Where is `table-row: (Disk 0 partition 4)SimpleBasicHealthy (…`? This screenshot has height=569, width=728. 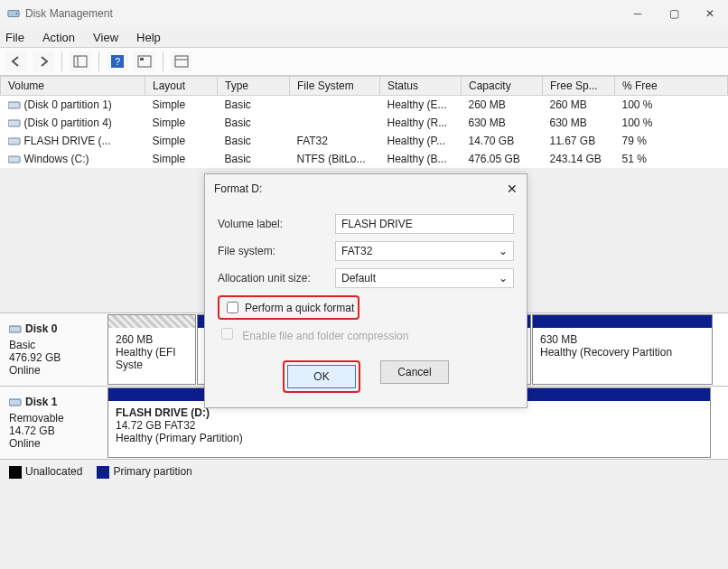
table-row: (Disk 0 partition 4)SimpleBasicHealthy (… is located at coordinates (365, 123).